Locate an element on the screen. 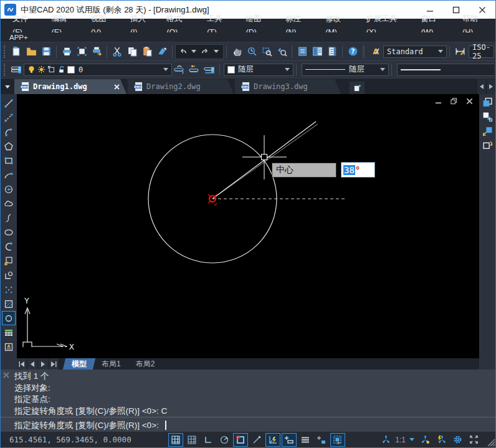  tab-list-dropdown is located at coordinates (7, 87).